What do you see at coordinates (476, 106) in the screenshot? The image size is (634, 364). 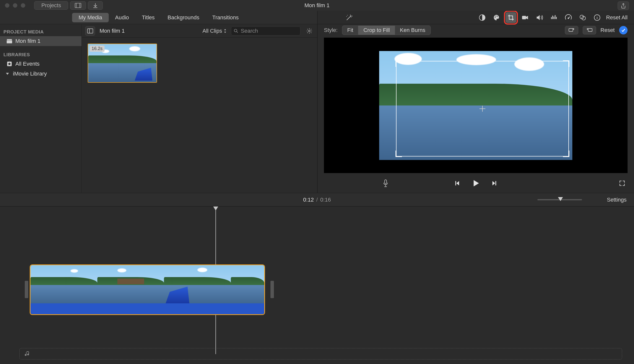 I see `video-frame` at bounding box center [476, 106].